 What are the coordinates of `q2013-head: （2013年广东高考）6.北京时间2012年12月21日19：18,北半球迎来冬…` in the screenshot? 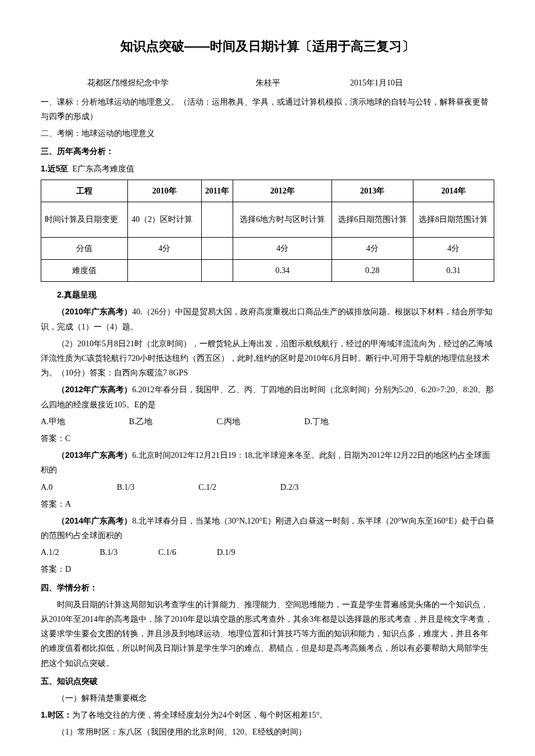 It's located at (268, 463).